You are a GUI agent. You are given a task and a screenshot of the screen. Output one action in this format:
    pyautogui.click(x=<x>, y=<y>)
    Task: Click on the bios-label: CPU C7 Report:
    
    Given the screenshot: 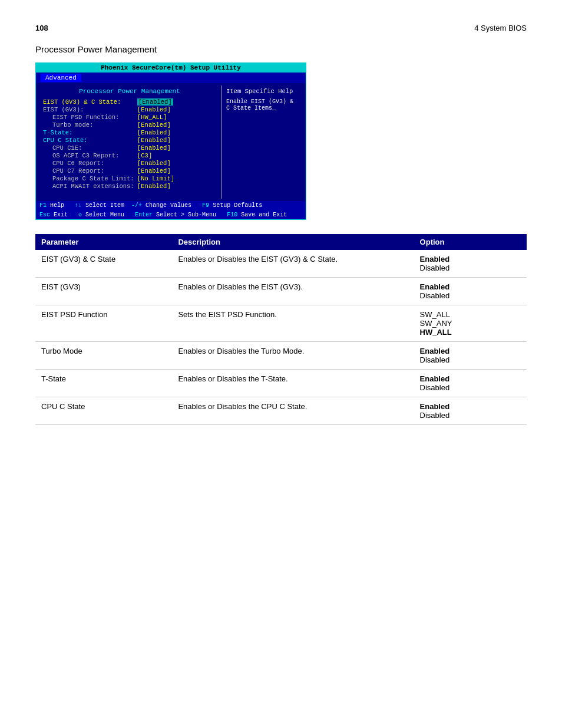 What is the action you would take?
    pyautogui.click(x=90, y=171)
    